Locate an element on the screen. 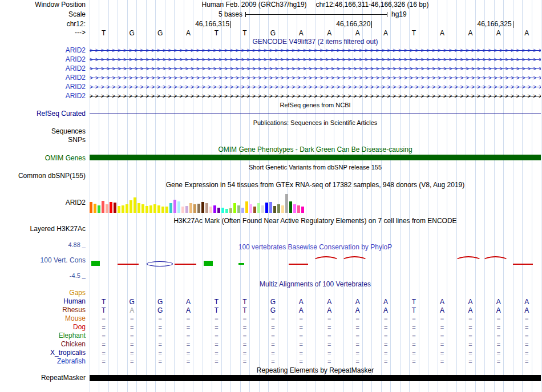  multiz-species-label: Zebrafish is located at coordinates (43, 362).